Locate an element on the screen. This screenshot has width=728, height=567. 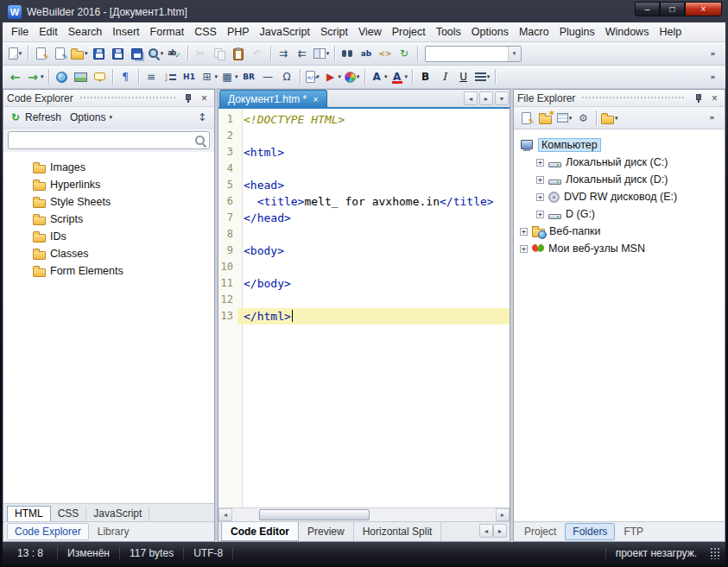
menu-insert: Insert is located at coordinates (126, 32).